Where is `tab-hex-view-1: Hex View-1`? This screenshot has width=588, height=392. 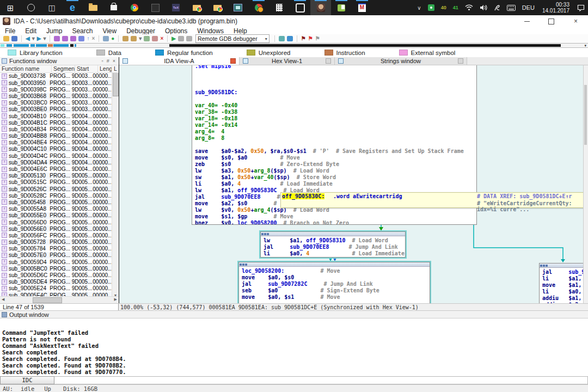 tab-hex-view-1: Hex View-1 is located at coordinates (287, 61).